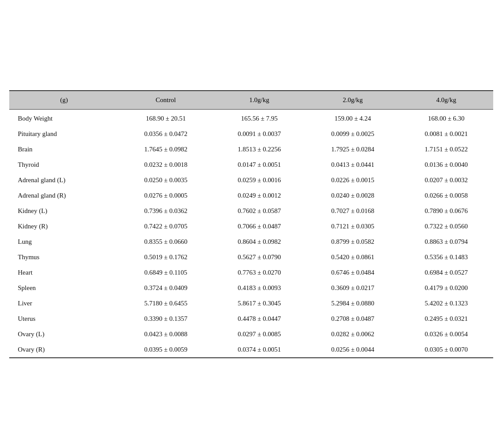 This screenshot has width=502, height=448. Describe the element at coordinates (166, 288) in the screenshot. I see `organ-value: 0.3724 ± 0.0409` at that location.